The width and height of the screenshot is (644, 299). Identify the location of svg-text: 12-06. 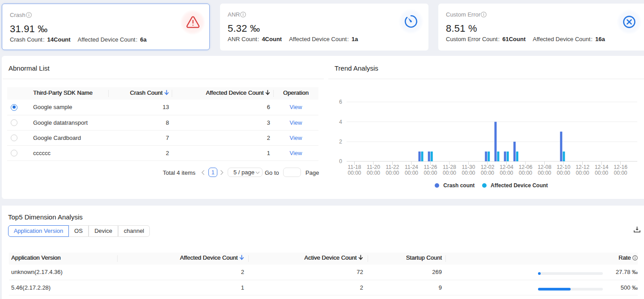
(526, 167).